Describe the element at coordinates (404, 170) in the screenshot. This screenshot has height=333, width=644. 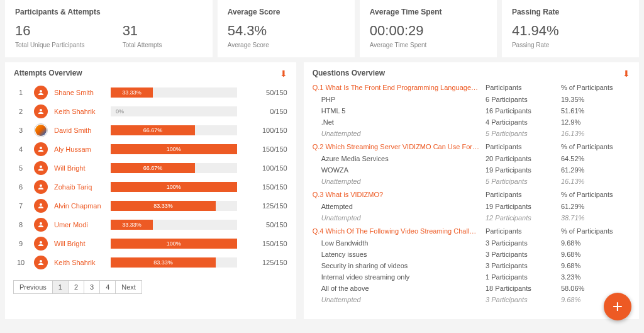
I see `option-label: WOWZA` at that location.